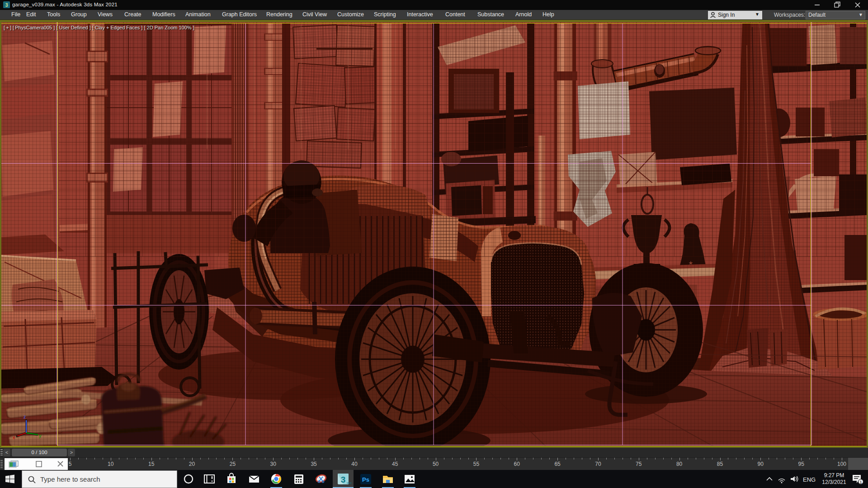  Describe the element at coordinates (349, 483) in the screenshot. I see `svg-text: MAX` at that location.